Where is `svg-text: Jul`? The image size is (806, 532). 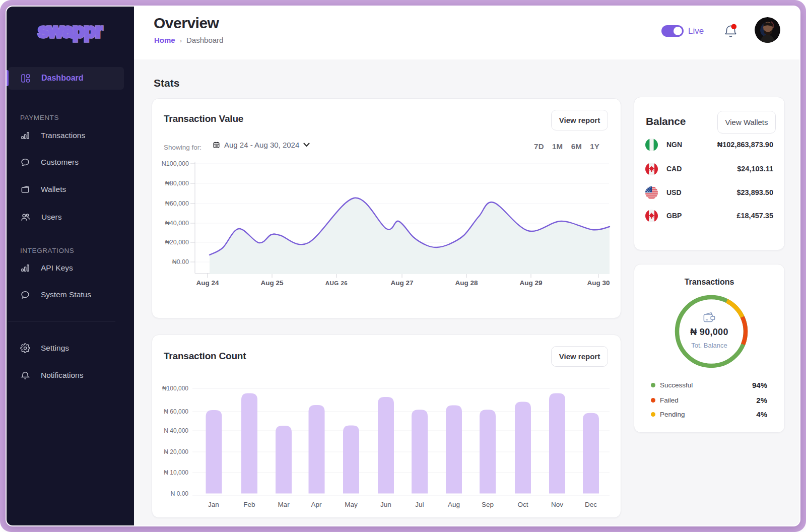
svg-text: Jul is located at coordinates (419, 505).